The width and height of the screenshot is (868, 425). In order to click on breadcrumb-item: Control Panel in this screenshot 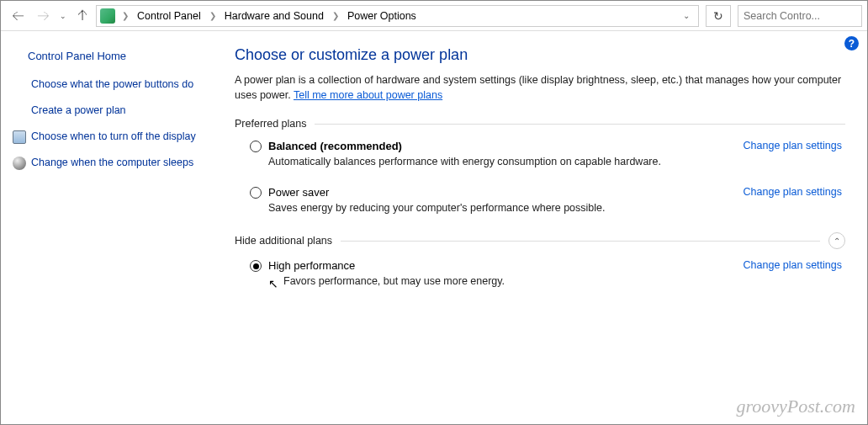, I will do `click(169, 16)`.